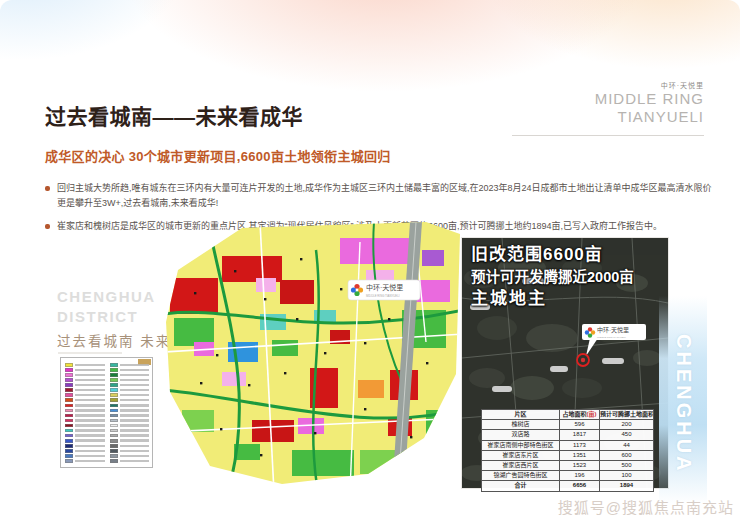 This screenshot has height=523, width=740. I want to click on page-title: 过去看城南——未来看成华, so click(174, 115).